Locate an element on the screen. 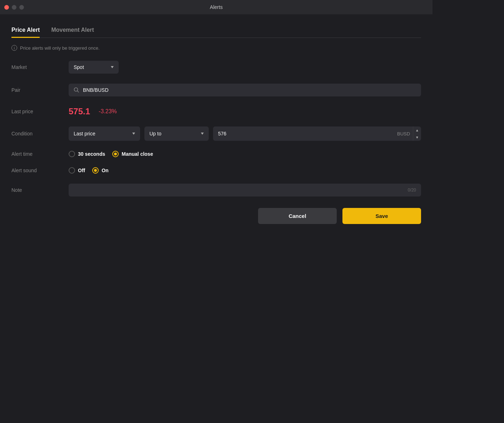 The image size is (504, 423). pair-input-wrap is located at coordinates (245, 90).